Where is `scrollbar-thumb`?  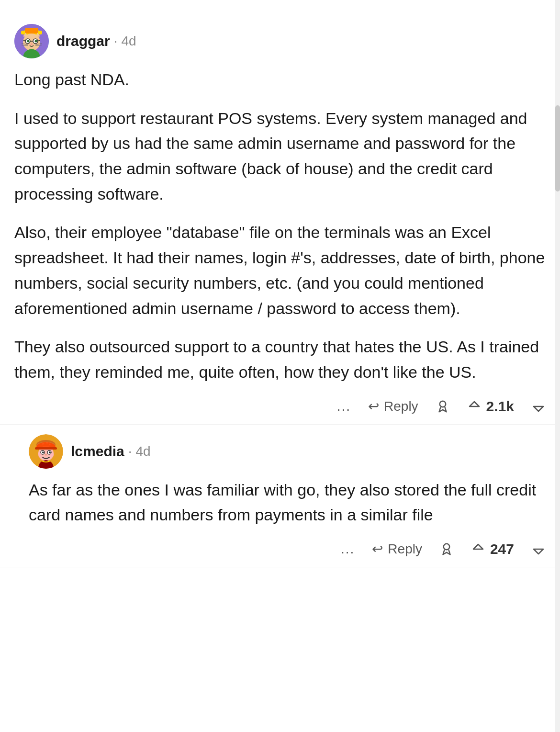 scrollbar-thumb is located at coordinates (558, 148).